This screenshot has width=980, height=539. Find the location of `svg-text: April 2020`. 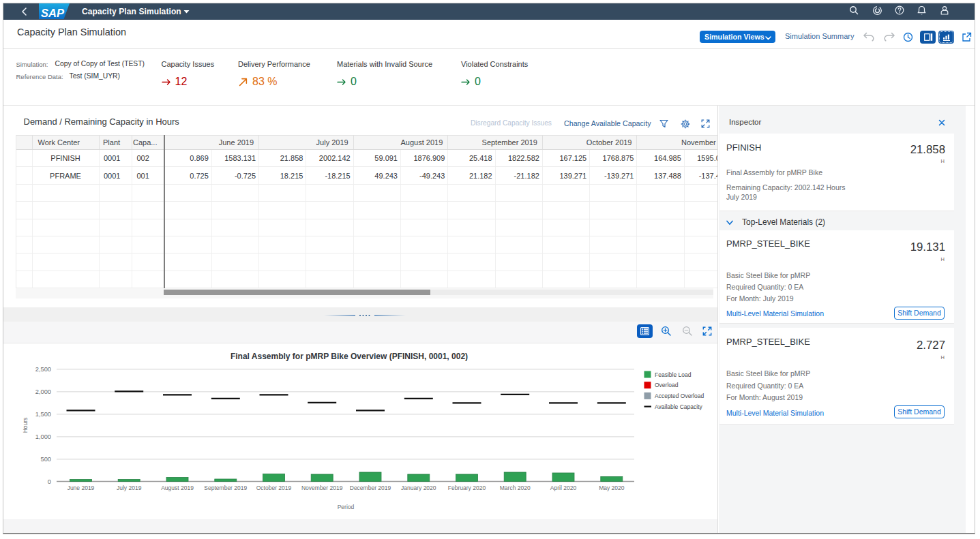

svg-text: April 2020 is located at coordinates (563, 488).